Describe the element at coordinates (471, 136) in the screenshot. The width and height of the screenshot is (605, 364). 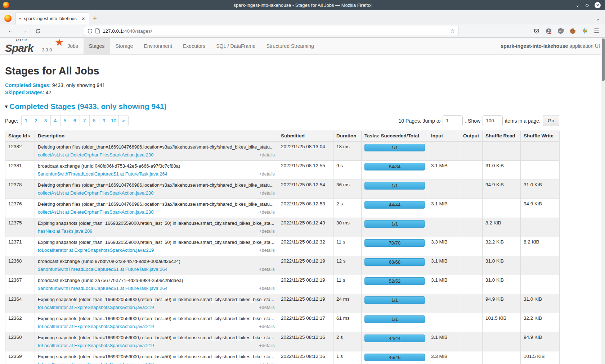
I see `column-header-output: Output` at that location.